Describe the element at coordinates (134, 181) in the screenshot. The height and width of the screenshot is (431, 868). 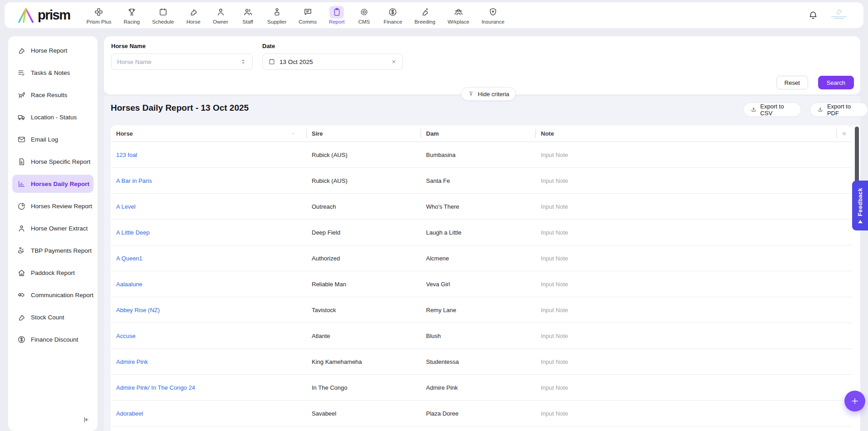
I see `horse-link: A Bar in Paris` at that location.